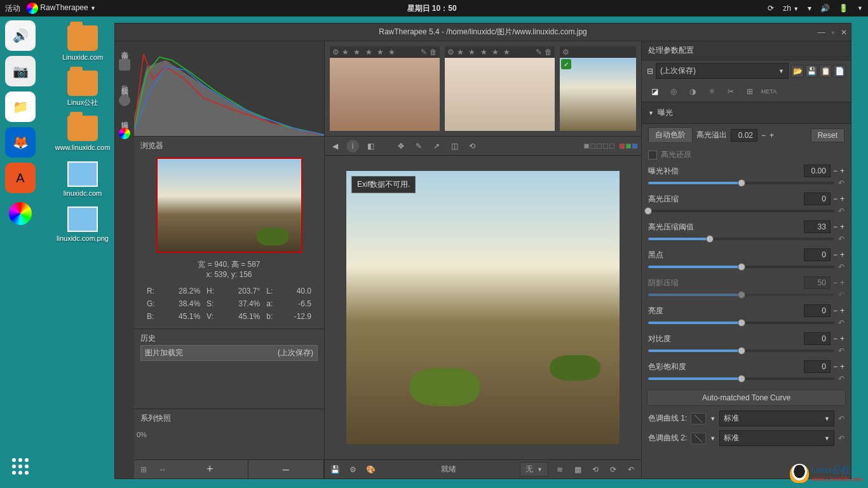  I want to click on histogram, so click(229, 89).